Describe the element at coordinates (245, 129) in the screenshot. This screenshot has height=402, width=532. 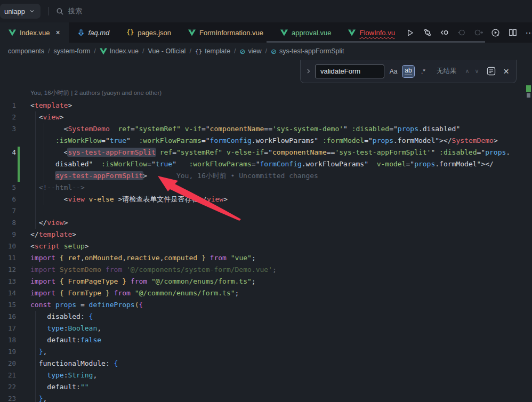
I see `line-content: <SystemDemo ref="systemRef" v-if="compon…` at that location.